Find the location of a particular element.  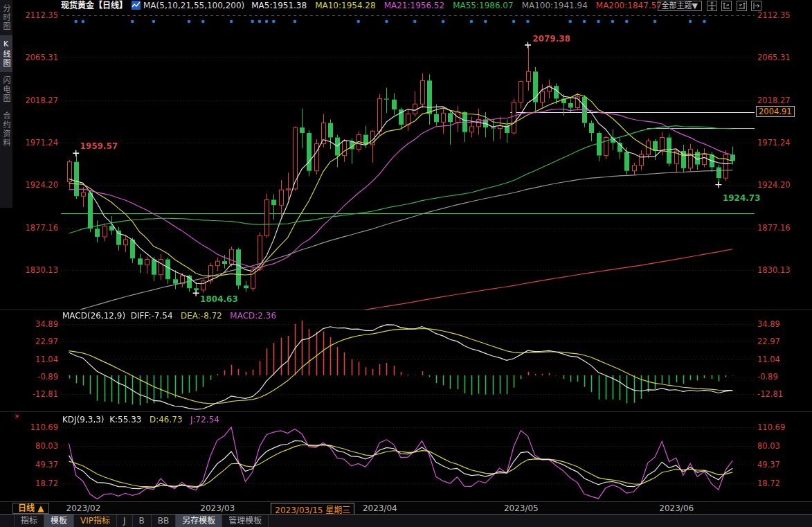

price-annotation: 1804.63 is located at coordinates (219, 299).